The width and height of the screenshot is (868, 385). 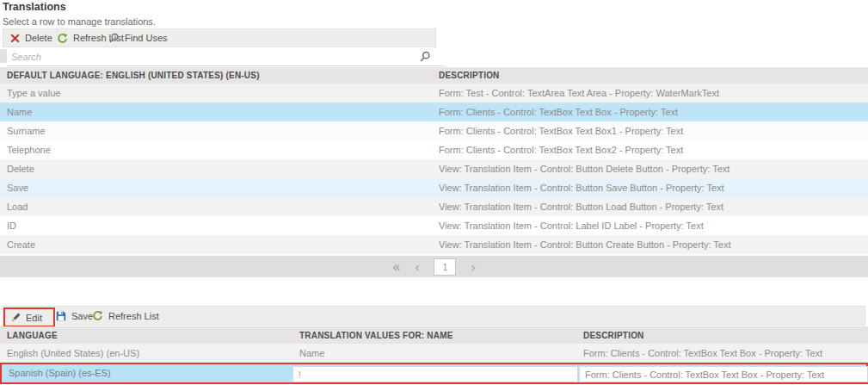 What do you see at coordinates (26, 131) in the screenshot?
I see `row-value: Surname` at bounding box center [26, 131].